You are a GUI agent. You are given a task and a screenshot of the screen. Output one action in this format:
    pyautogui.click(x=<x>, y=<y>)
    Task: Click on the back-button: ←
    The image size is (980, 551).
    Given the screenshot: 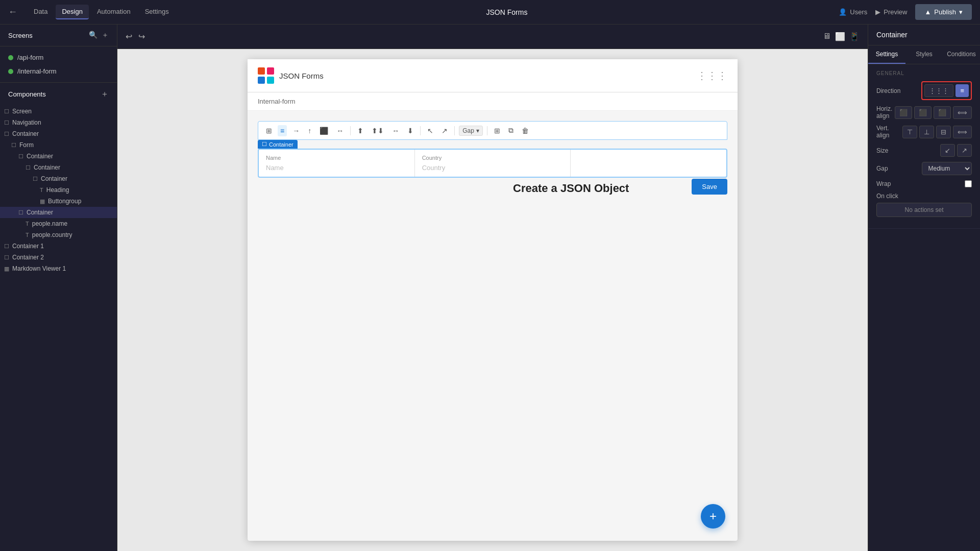 What is the action you would take?
    pyautogui.click(x=13, y=12)
    